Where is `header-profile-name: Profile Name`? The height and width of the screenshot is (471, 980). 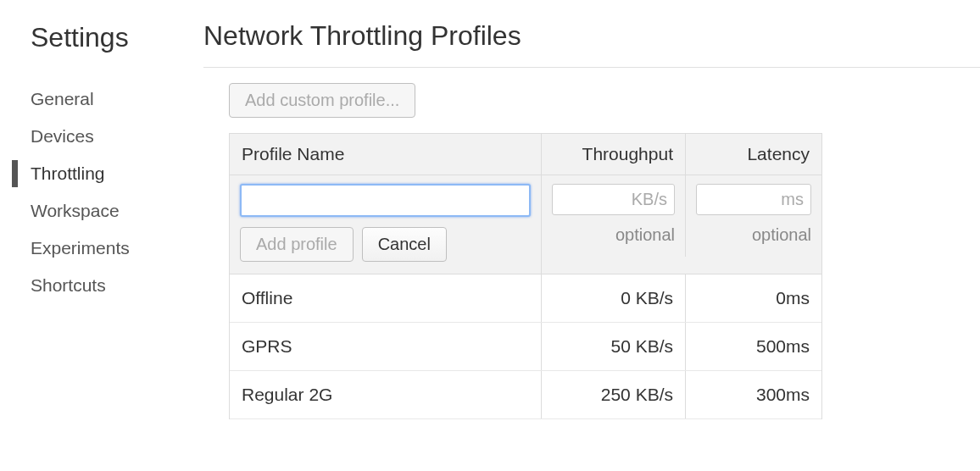
header-profile-name: Profile Name is located at coordinates (386, 154).